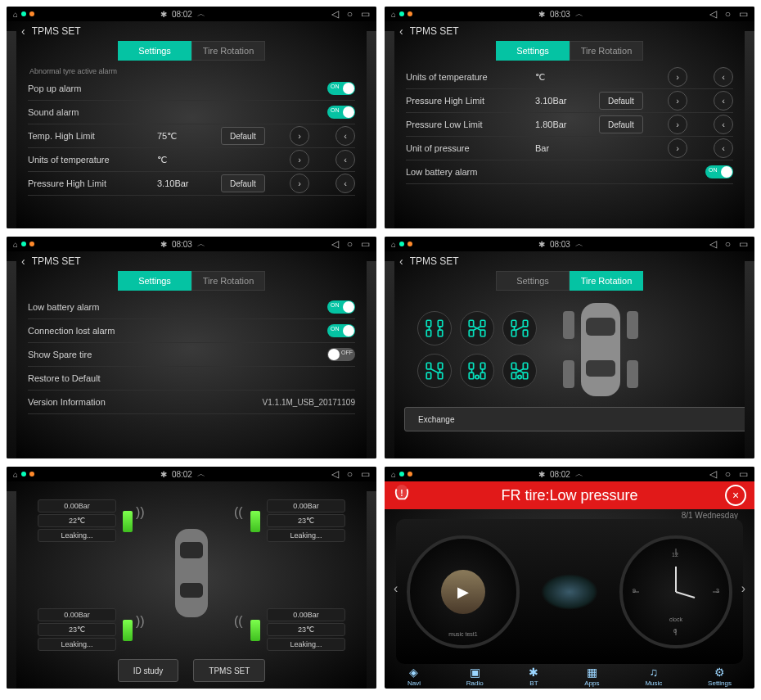 This screenshot has width=761, height=700. I want to click on media-gauge: ▶ music test1, so click(463, 592).